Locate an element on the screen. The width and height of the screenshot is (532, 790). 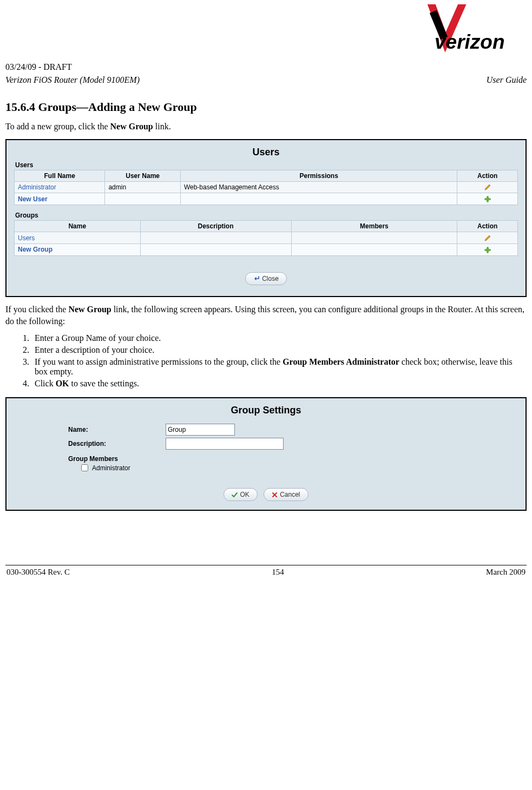
col-name: Name is located at coordinates (78, 226).